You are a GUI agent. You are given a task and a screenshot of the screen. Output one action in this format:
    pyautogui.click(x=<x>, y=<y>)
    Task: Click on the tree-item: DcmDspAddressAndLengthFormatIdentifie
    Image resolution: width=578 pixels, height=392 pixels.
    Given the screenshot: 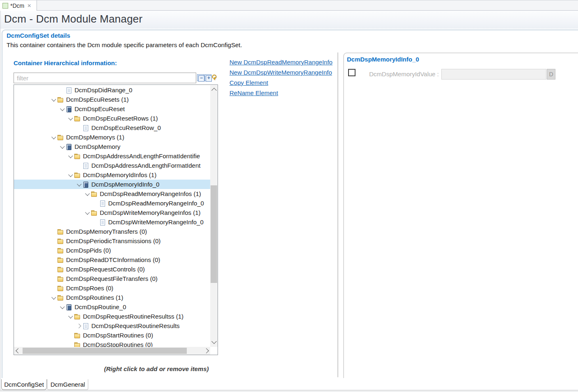 What is the action you would take?
    pyautogui.click(x=112, y=156)
    